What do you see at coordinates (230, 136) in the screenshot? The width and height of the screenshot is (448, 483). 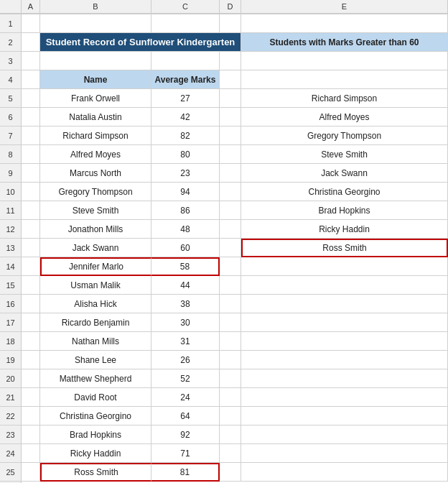 I see `cell-7d` at bounding box center [230, 136].